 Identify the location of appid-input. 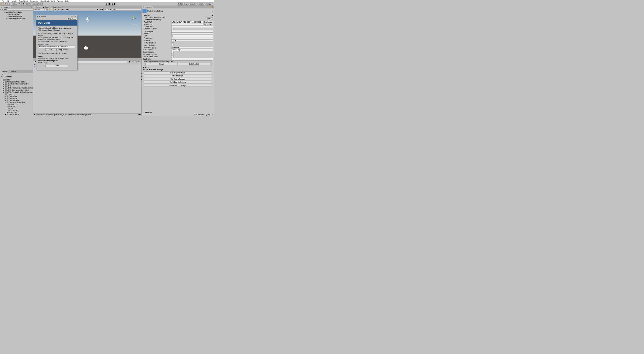
(57, 47).